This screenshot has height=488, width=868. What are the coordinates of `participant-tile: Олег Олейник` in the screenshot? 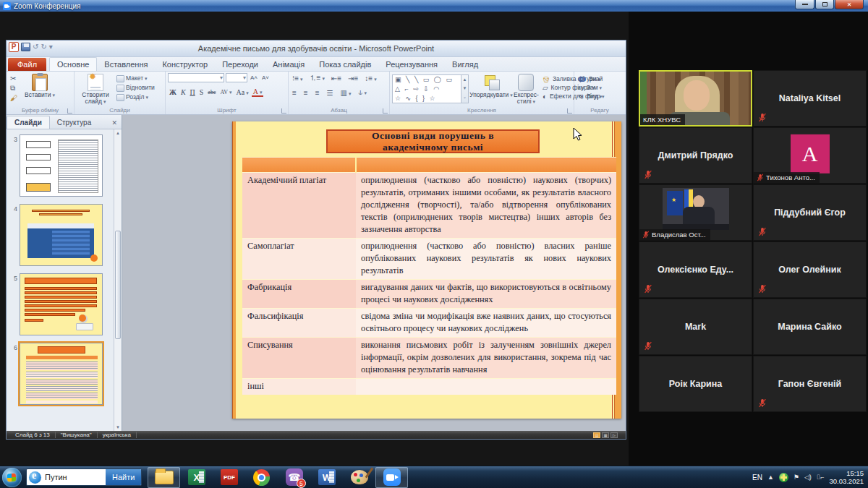 It's located at (810, 270).